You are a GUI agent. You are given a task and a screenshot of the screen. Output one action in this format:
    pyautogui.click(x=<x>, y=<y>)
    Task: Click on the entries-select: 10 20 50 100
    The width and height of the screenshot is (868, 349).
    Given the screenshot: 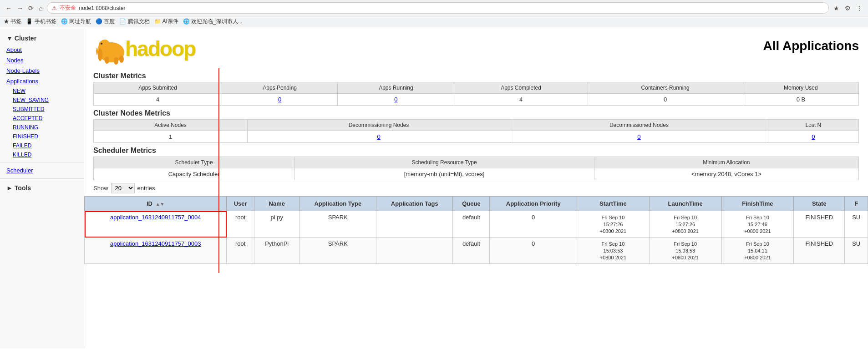 What is the action you would take?
    pyautogui.click(x=123, y=188)
    